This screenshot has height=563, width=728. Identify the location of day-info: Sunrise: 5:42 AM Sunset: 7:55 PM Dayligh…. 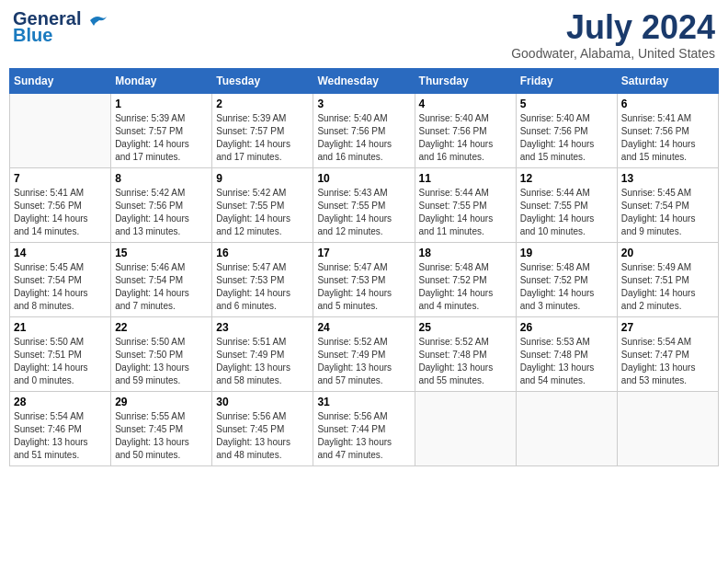
(263, 213).